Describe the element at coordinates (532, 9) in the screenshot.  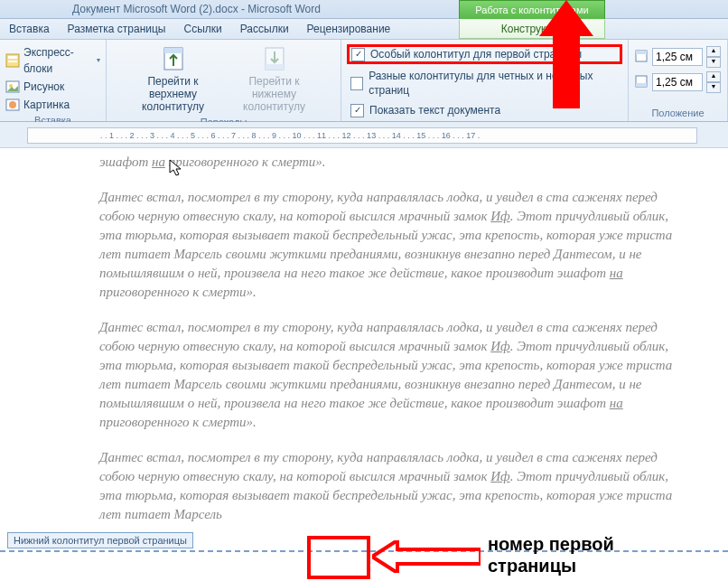
I see `contextual-tab-title: Работа с колонтитулами` at that location.